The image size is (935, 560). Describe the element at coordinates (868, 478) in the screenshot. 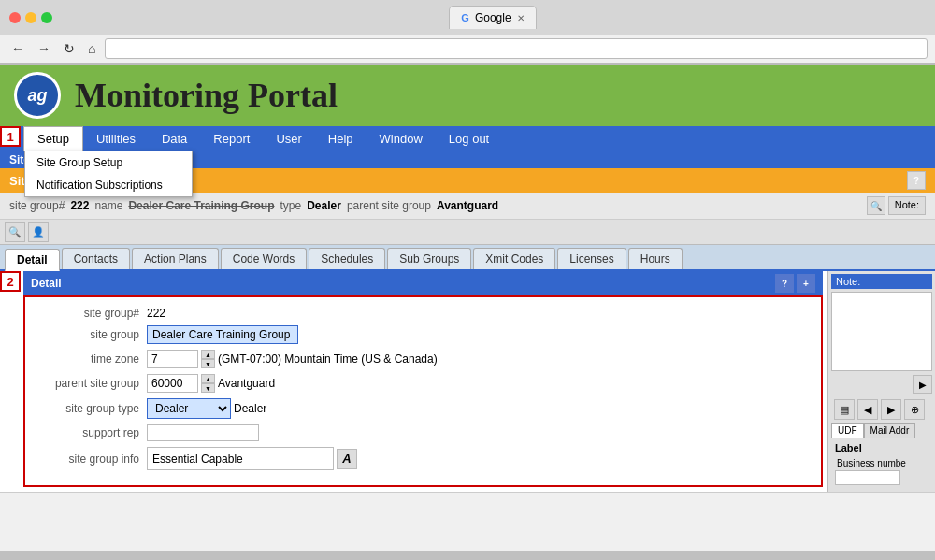

I see `business-number-input` at that location.